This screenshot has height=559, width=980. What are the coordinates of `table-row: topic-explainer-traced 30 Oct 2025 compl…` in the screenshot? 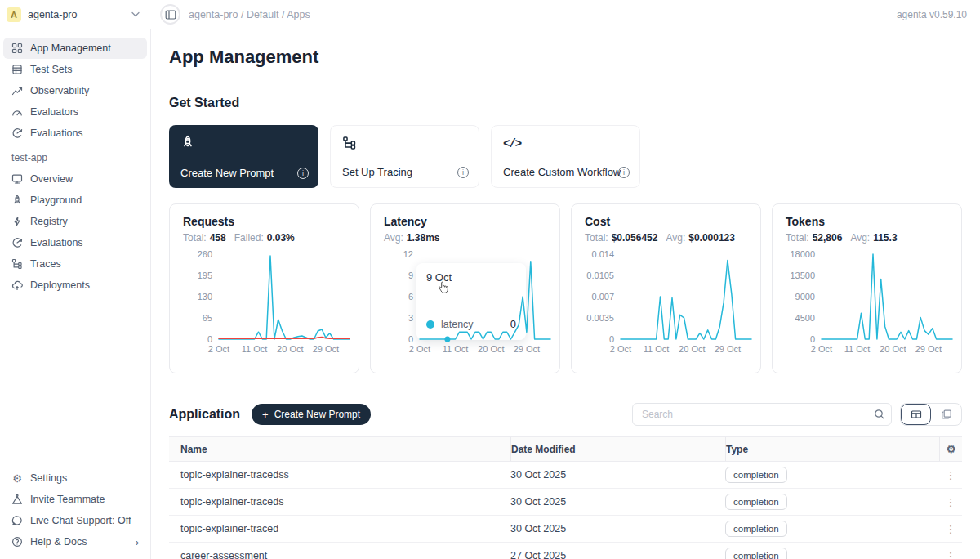 It's located at (565, 530).